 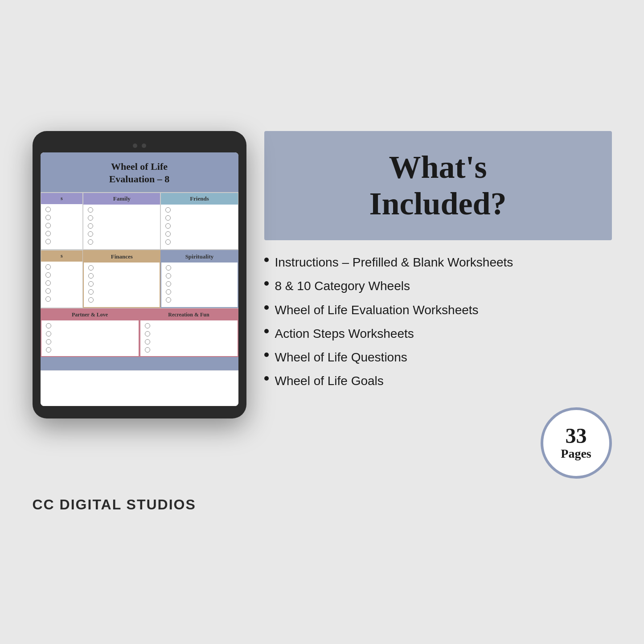 I want to click on ws-row-1: s Family, so click(x=139, y=221).